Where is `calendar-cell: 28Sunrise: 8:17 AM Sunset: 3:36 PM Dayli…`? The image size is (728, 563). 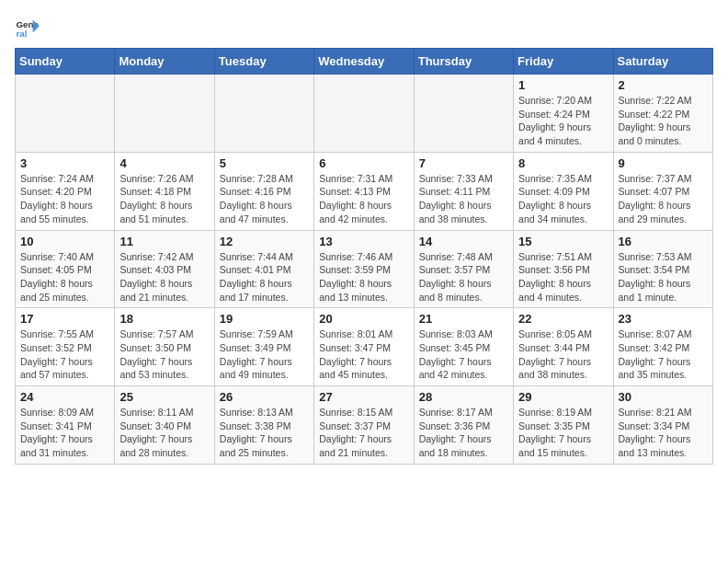
calendar-cell: 28Sunrise: 8:17 AM Sunset: 3:36 PM Dayli… is located at coordinates (463, 425).